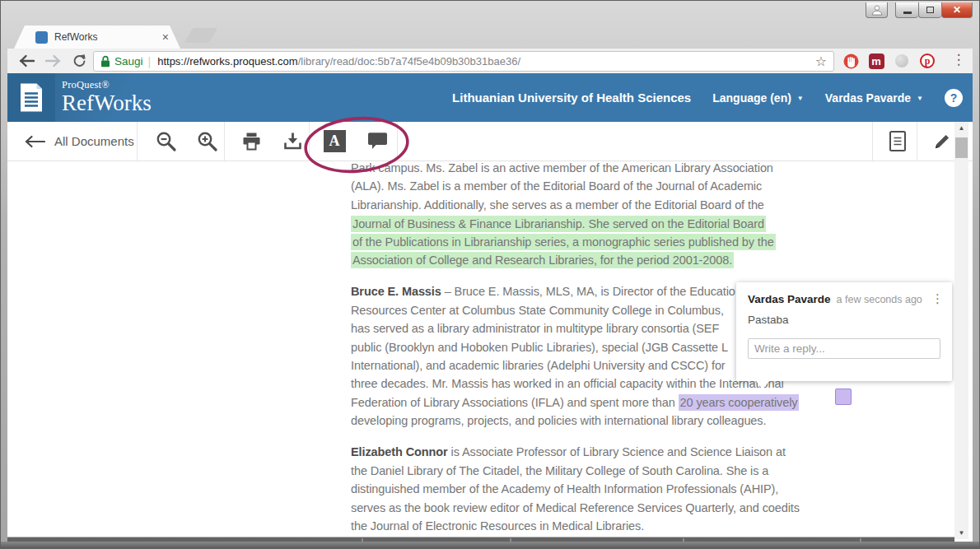  What do you see at coordinates (107, 103) in the screenshot?
I see `refworks-wordmark: RefWorks` at bounding box center [107, 103].